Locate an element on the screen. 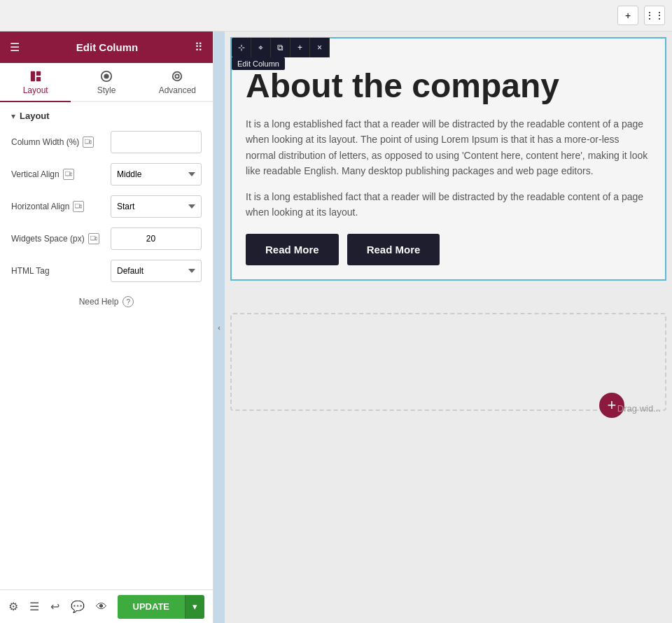 The height and width of the screenshot is (623, 672). help-circle-icon: ? is located at coordinates (128, 302).